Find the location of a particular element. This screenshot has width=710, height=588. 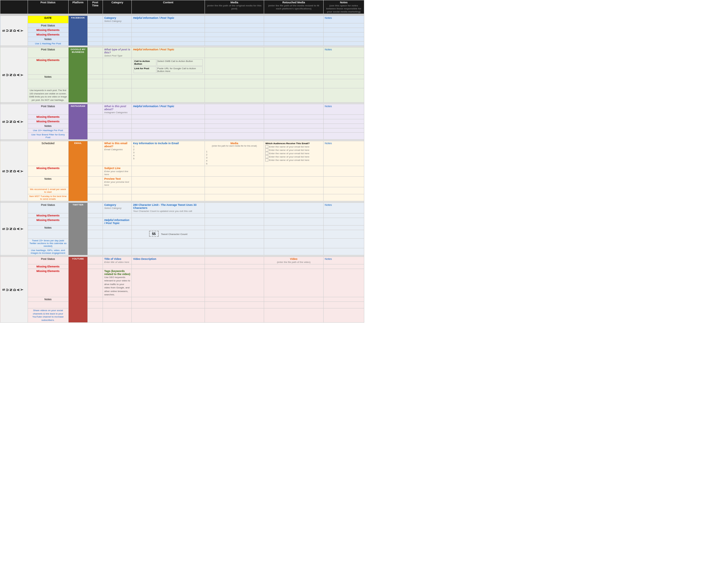

fb-media is located at coordinates (234, 20).